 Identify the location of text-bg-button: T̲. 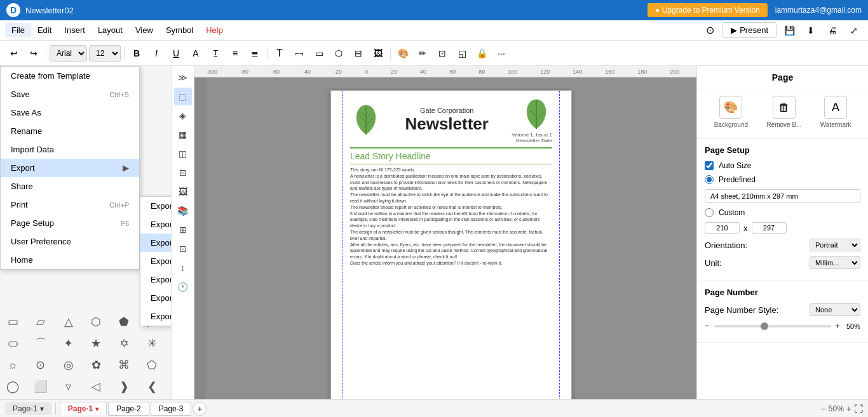
(215, 53).